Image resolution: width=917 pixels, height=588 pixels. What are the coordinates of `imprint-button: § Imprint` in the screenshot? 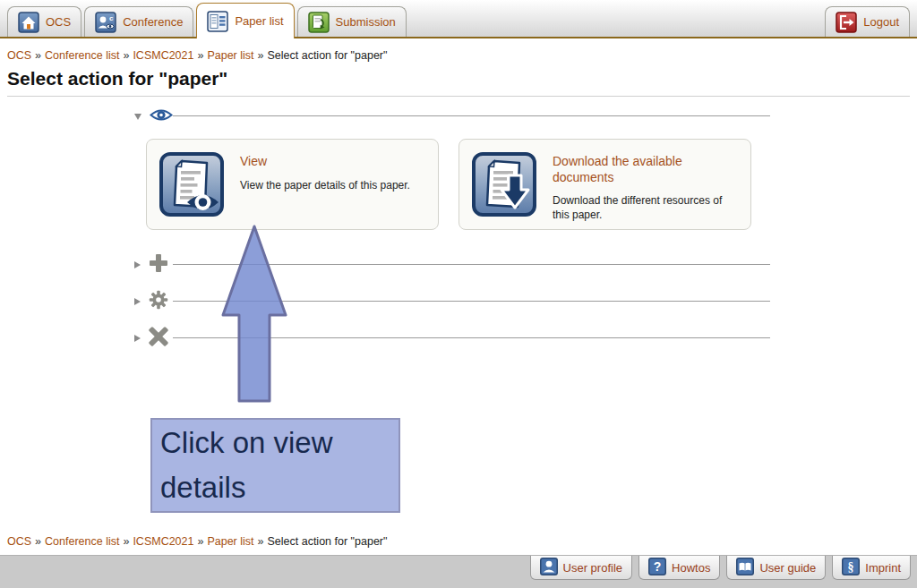 It's located at (871, 567).